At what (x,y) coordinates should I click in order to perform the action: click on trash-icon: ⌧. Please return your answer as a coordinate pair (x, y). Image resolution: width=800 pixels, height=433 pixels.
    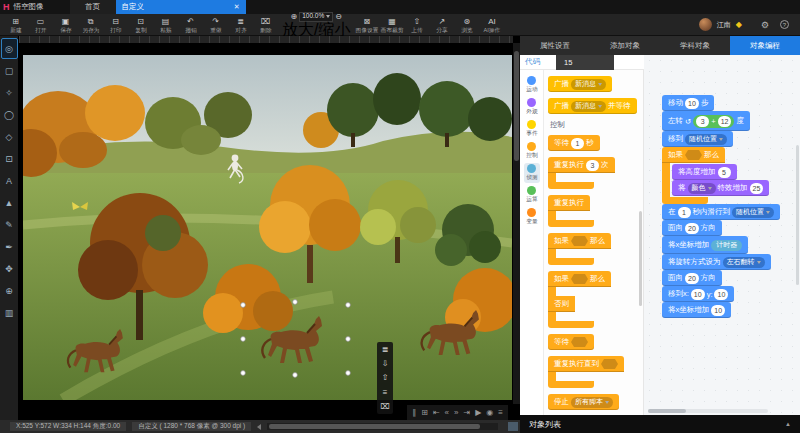
    Looking at the image, I should click on (384, 406).